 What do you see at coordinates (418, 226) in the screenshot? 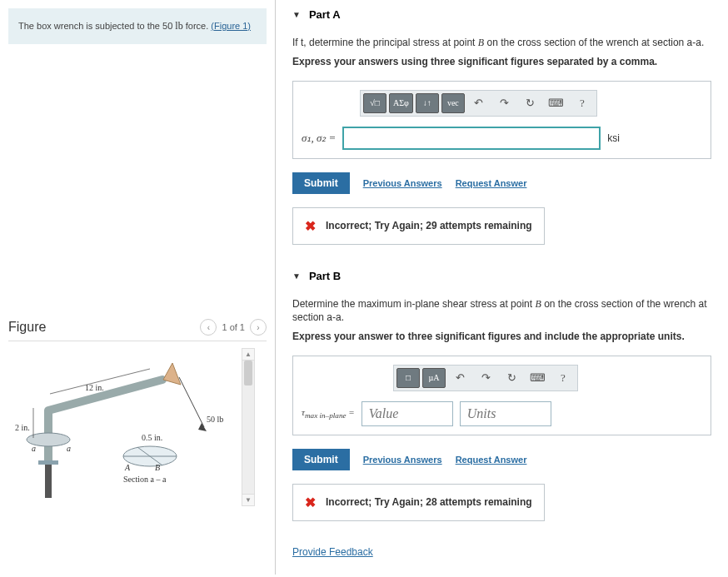
I see `part-a-feedback: ✖ Incorrect; Try Again; 29 attempts rema…` at bounding box center [418, 226].